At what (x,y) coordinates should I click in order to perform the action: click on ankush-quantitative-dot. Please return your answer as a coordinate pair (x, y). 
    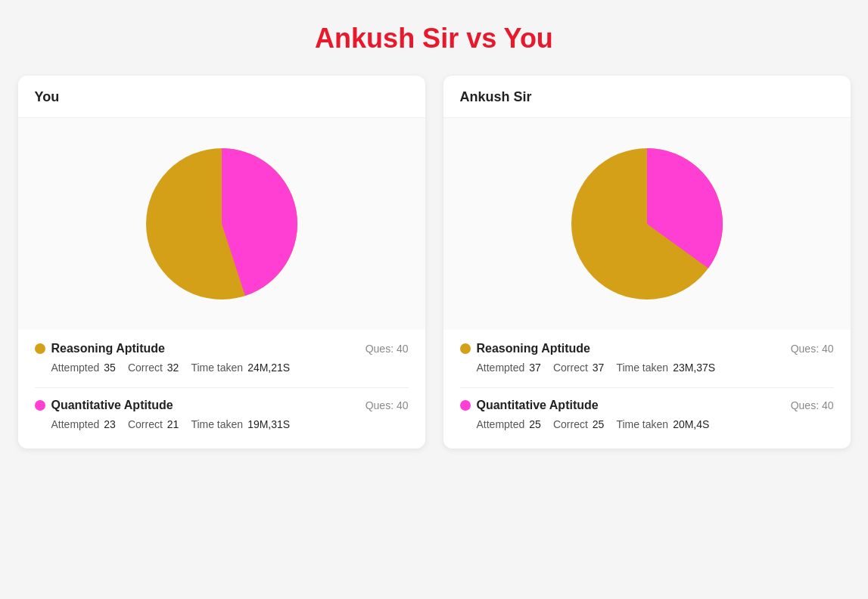
    Looking at the image, I should click on (465, 405).